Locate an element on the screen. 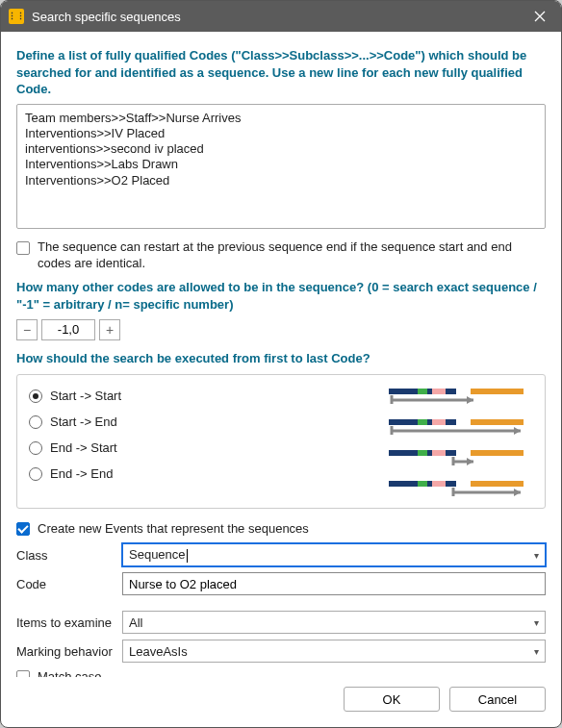  howmany-label: How many other codes are allowed to be i… is located at coordinates (281, 296).